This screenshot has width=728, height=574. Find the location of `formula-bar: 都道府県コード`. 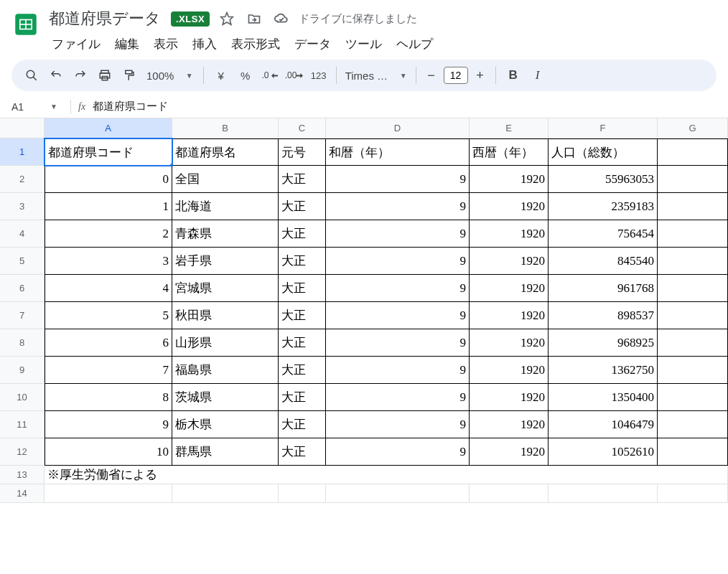

formula-bar: 都道府県コード is located at coordinates (405, 106).